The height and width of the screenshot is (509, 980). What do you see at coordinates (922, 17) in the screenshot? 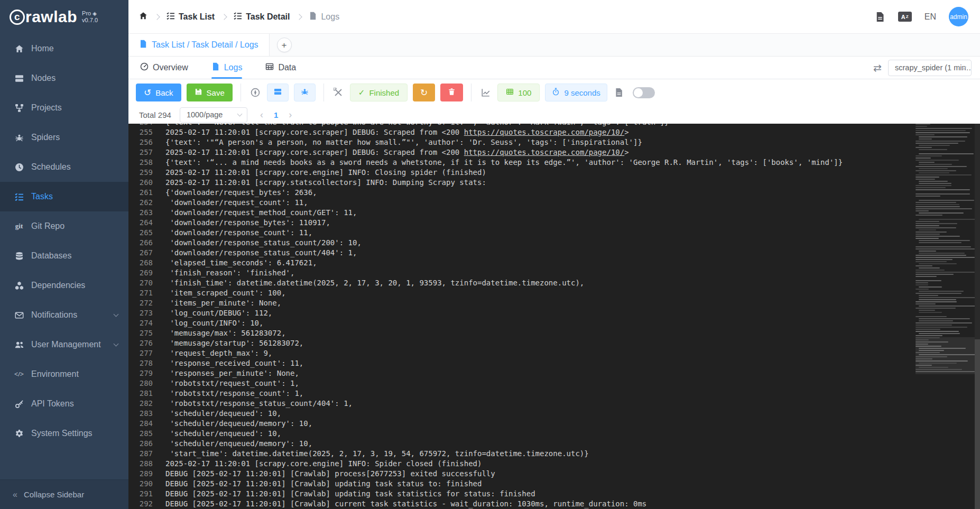
I see `header-actions: AZ EN admin` at bounding box center [922, 17].